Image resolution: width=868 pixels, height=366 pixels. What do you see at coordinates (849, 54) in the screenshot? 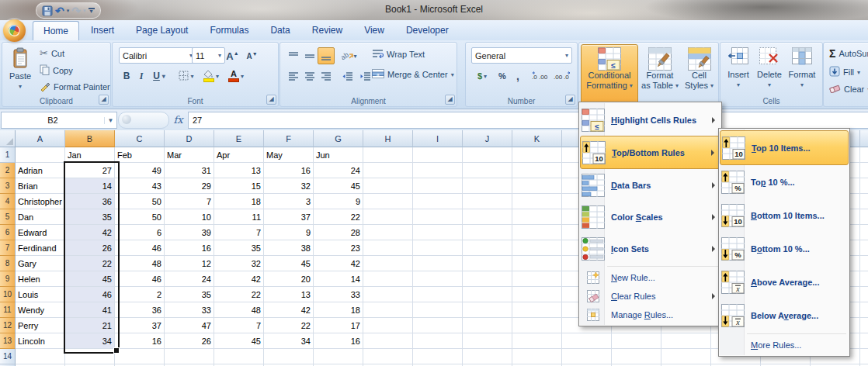
I see `autosum-button: Σ AutoSum` at bounding box center [849, 54].